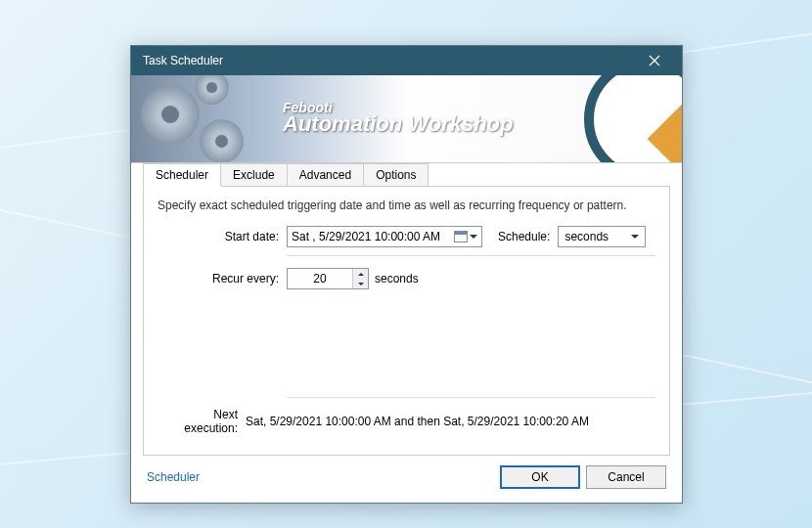  I want to click on close-button, so click(654, 61).